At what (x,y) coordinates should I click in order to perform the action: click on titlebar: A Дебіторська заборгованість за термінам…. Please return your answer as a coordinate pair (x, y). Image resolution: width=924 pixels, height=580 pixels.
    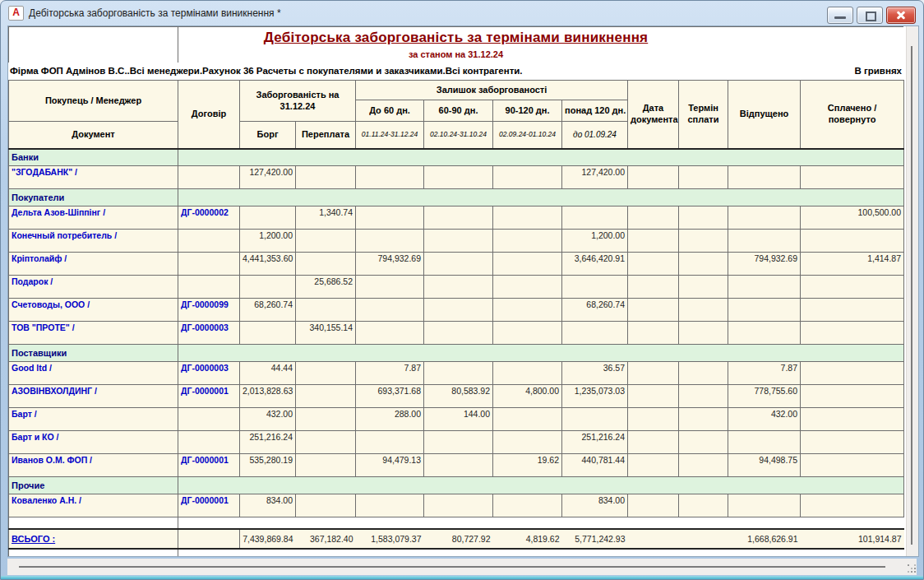
    Looking at the image, I should click on (462, 13).